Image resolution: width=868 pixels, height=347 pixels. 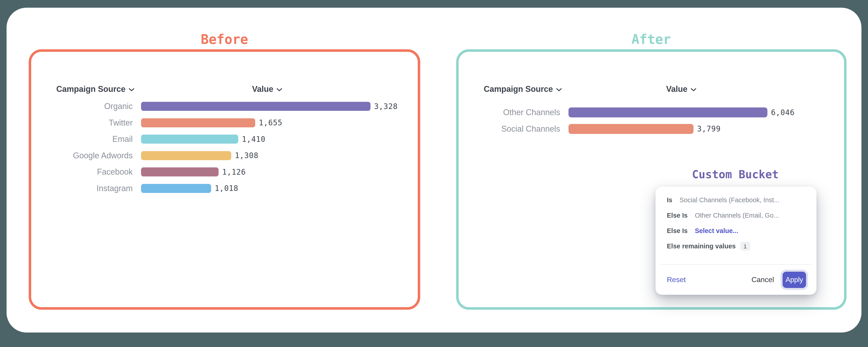 What do you see at coordinates (82, 189) in the screenshot?
I see `row-label: Instagram` at bounding box center [82, 189].